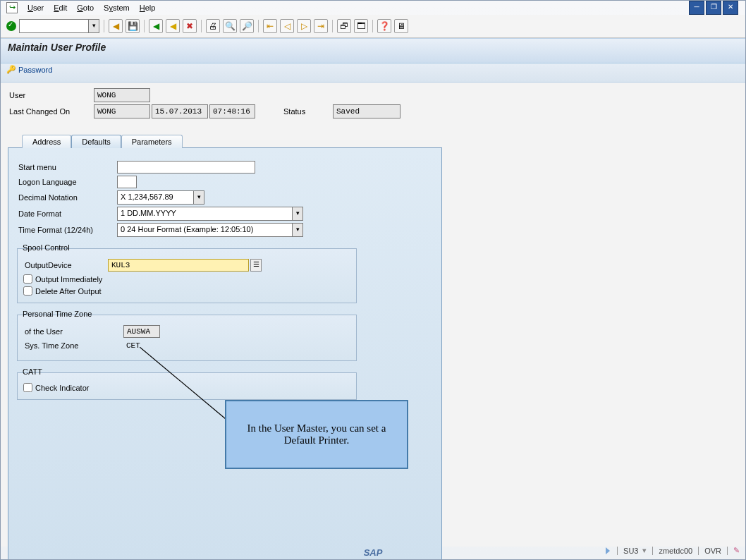 The width and height of the screenshot is (746, 560). I want to click on personal-timezone-legend: Personal Time Zone, so click(57, 314).